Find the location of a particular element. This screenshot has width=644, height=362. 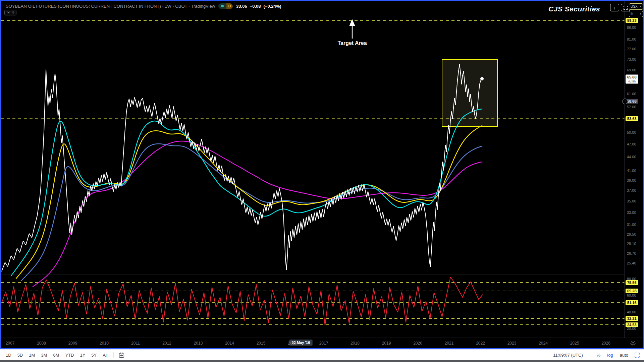

year-tick-label: 2023 is located at coordinates (512, 343).